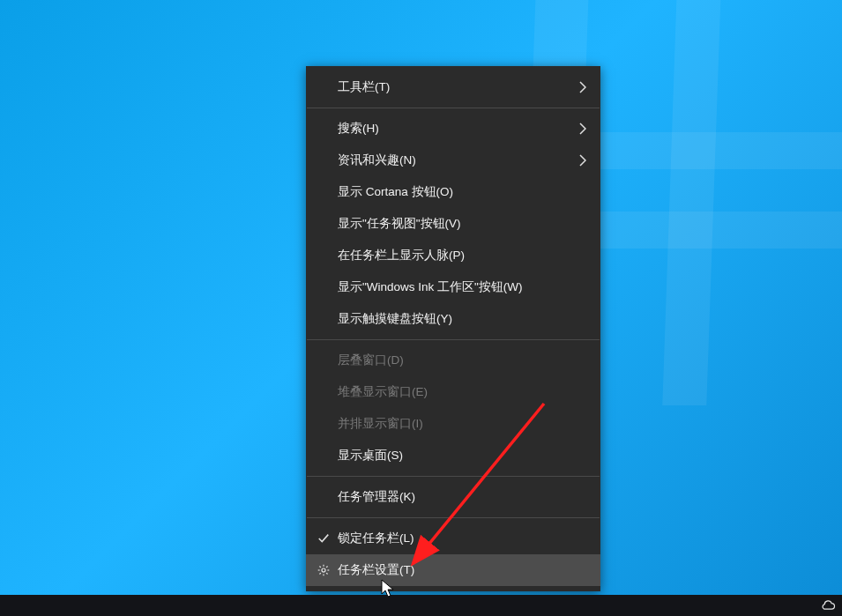 This screenshot has height=616, width=842. What do you see at coordinates (324, 570) in the screenshot?
I see `gear-icon` at bounding box center [324, 570].